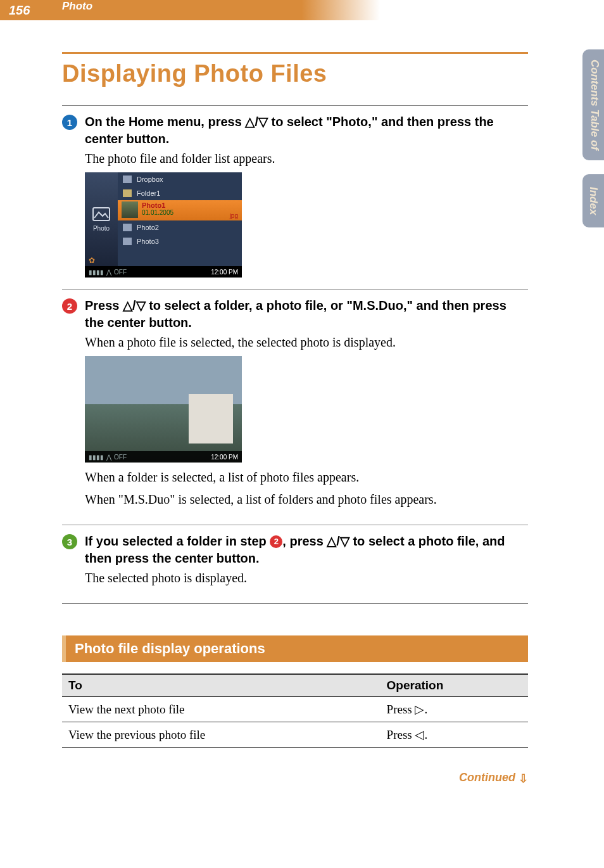 The height and width of the screenshot is (868, 604). I want to click on cell-op: Press ◁., so click(455, 735).